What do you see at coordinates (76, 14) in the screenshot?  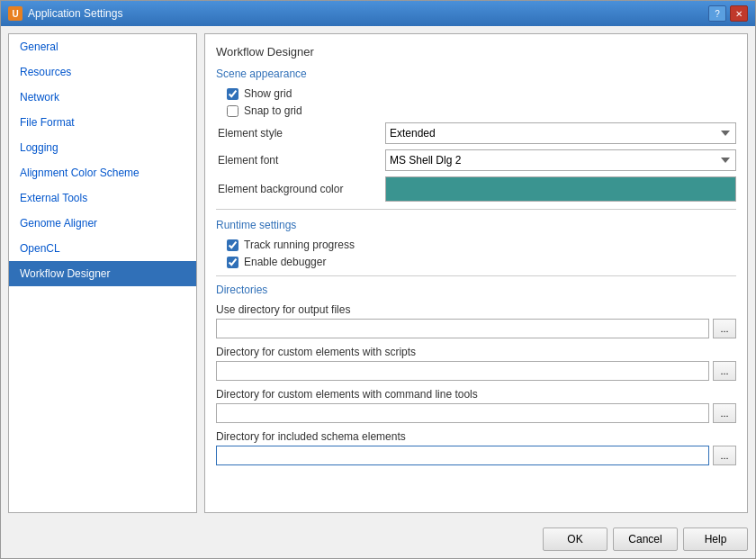 I see `dialog-title: Application Settings` at bounding box center [76, 14].